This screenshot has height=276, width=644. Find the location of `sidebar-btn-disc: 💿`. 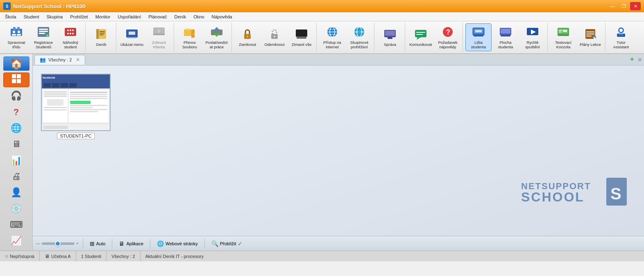

sidebar-btn-disc: 💿 is located at coordinates (16, 209).